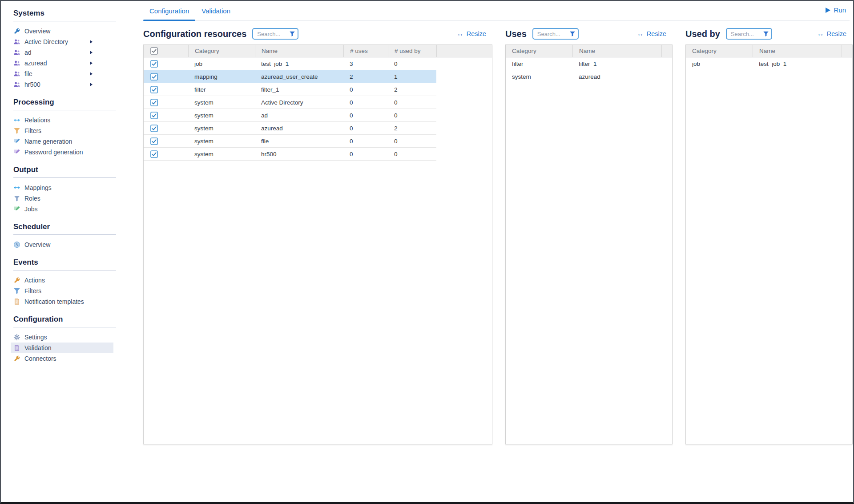 The height and width of the screenshot is (504, 854). Describe the element at coordinates (37, 245) in the screenshot. I see `sidebar-item-label: Overview` at that location.